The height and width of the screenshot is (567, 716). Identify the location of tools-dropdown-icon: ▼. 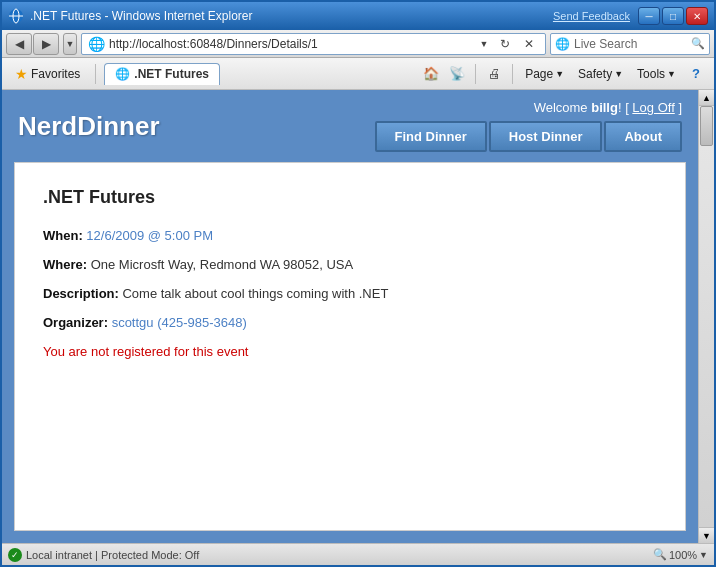
(672, 74).